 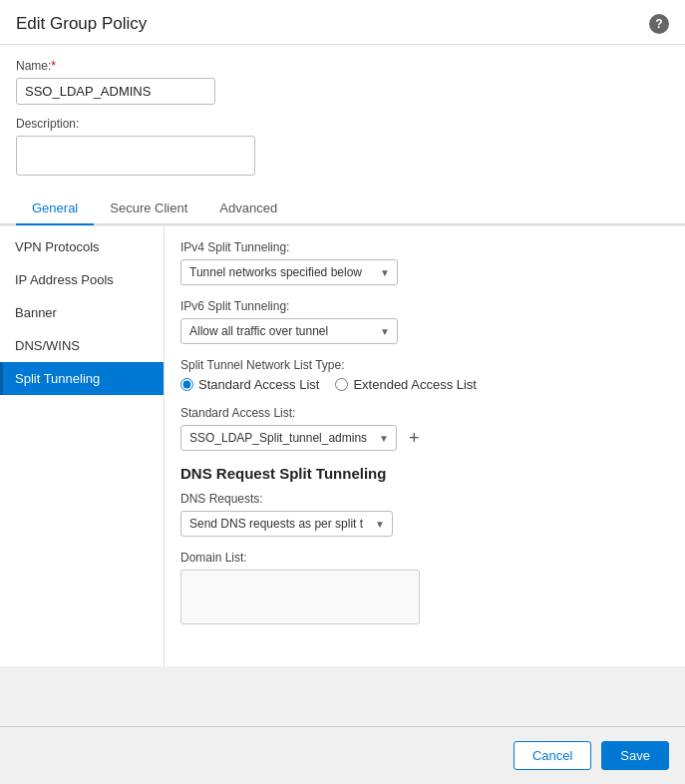 I want to click on sidebar: VPN Protocols IP Address Pools Banner DN…, so click(x=82, y=447).